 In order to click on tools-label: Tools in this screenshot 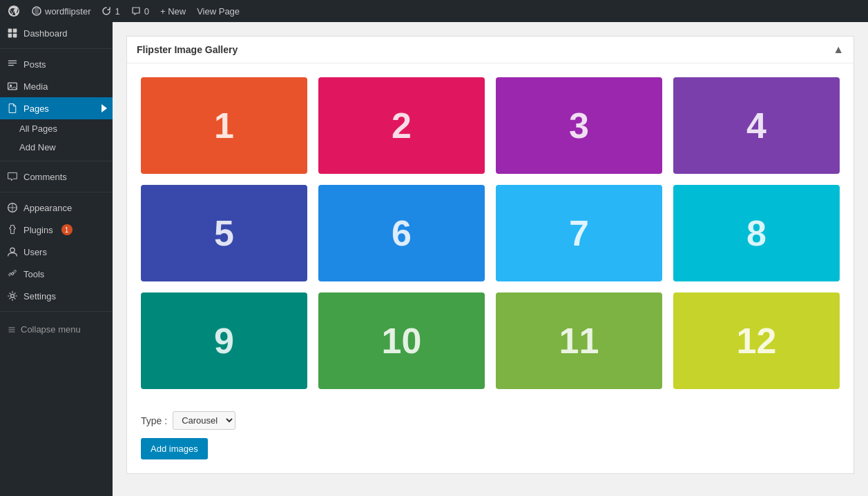, I will do `click(34, 275)`.